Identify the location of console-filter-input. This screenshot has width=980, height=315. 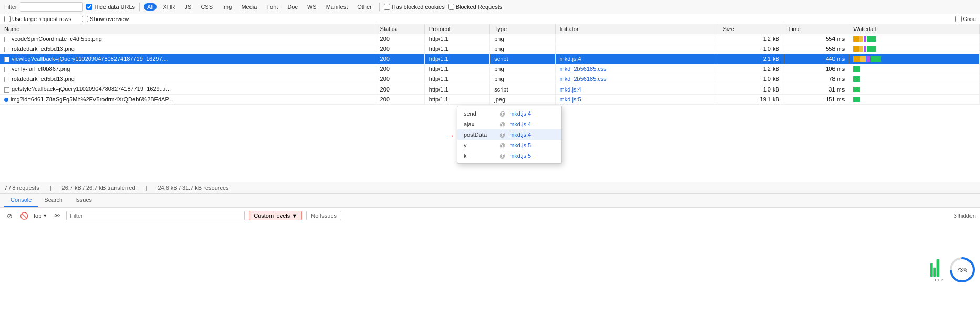
(155, 216).